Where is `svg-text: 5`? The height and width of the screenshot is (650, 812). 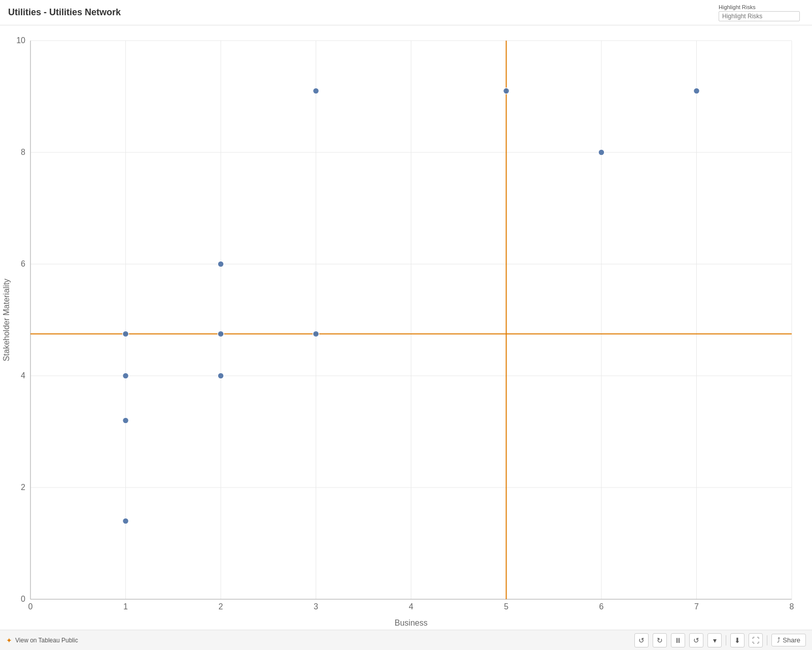
svg-text: 5 is located at coordinates (506, 606).